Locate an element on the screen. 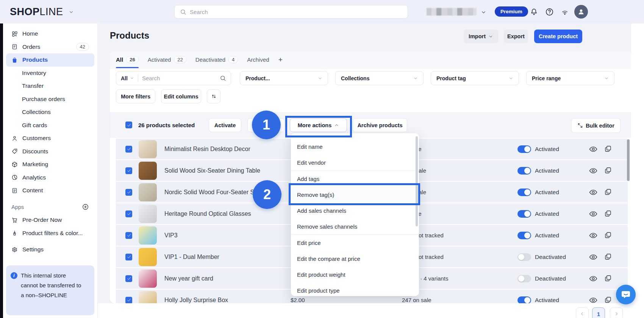 The image size is (644, 318). pagination-next-button is located at coordinates (616, 313).